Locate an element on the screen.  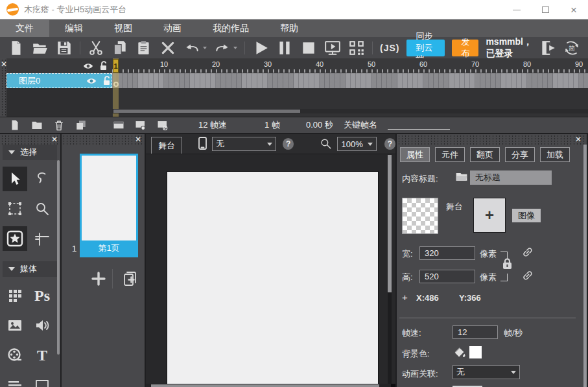
logout-icon is located at coordinates (548, 48).